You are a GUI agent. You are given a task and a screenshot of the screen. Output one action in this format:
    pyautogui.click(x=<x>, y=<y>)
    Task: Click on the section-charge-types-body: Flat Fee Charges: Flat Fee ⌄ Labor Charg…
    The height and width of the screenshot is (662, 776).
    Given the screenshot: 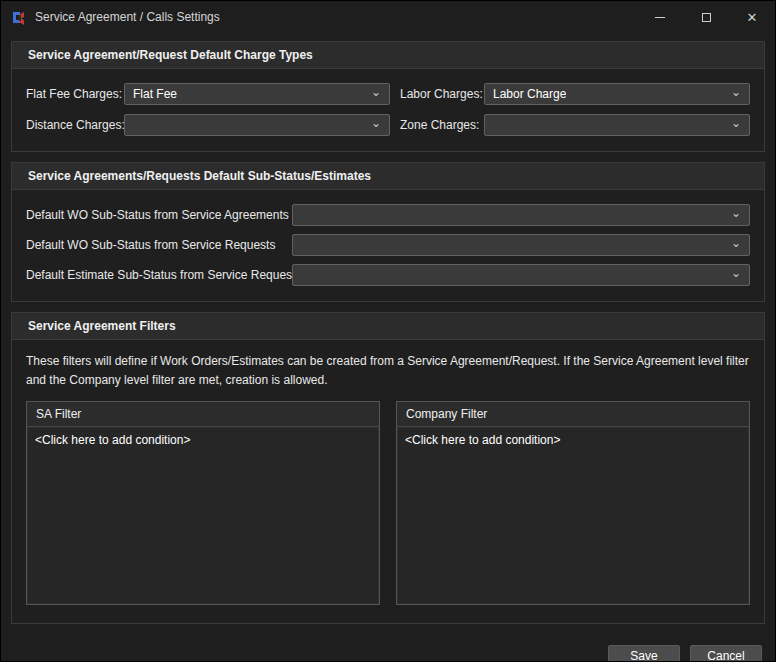 What is the action you would take?
    pyautogui.click(x=388, y=110)
    